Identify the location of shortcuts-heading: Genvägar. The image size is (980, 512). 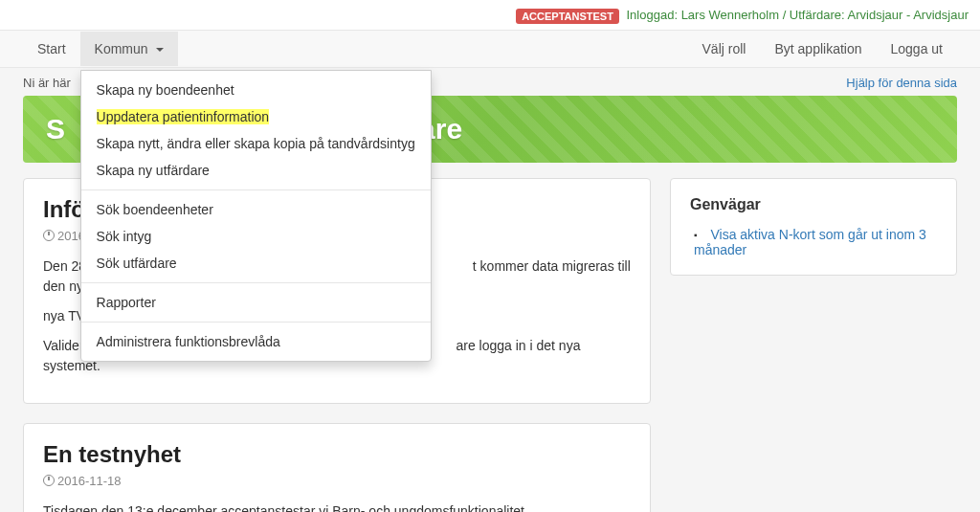
(813, 205).